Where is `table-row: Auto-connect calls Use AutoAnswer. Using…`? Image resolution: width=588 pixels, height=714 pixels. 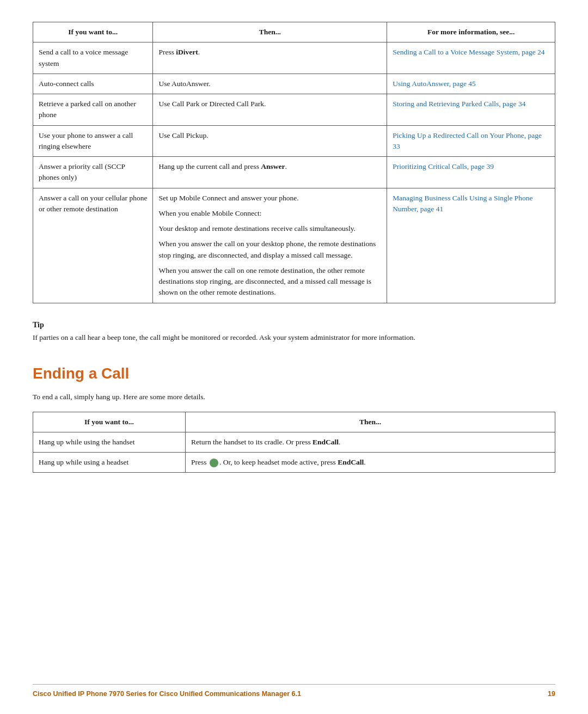
table-row: Auto-connect calls Use AutoAnswer. Using… is located at coordinates (294, 84).